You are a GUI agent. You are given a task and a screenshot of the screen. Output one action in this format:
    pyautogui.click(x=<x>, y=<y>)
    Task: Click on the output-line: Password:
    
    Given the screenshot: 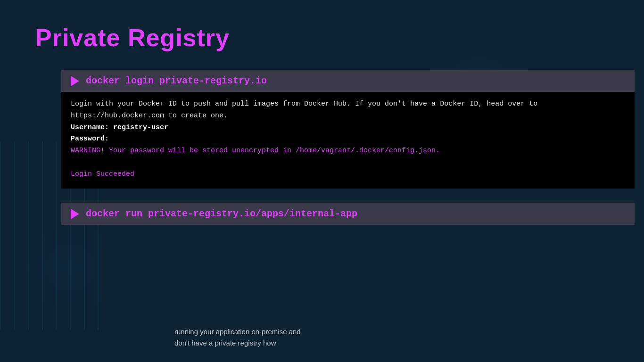 What is the action you would take?
    pyautogui.click(x=348, y=140)
    